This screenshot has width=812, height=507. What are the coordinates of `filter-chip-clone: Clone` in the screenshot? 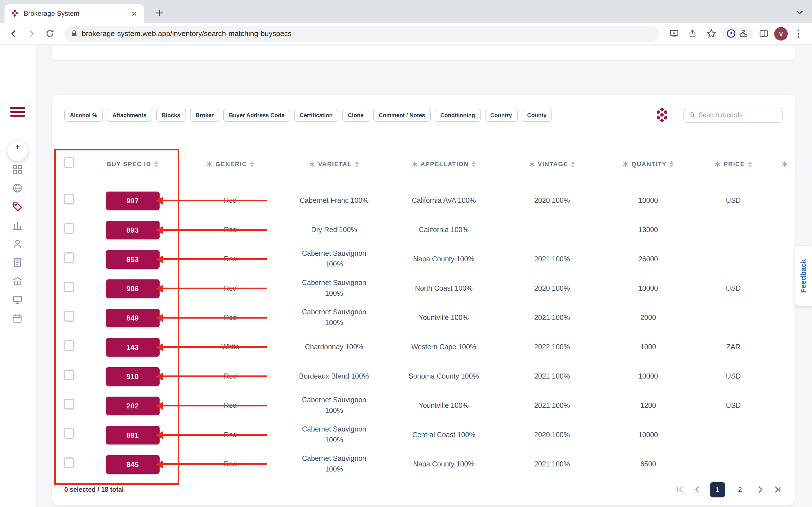 It's located at (356, 115).